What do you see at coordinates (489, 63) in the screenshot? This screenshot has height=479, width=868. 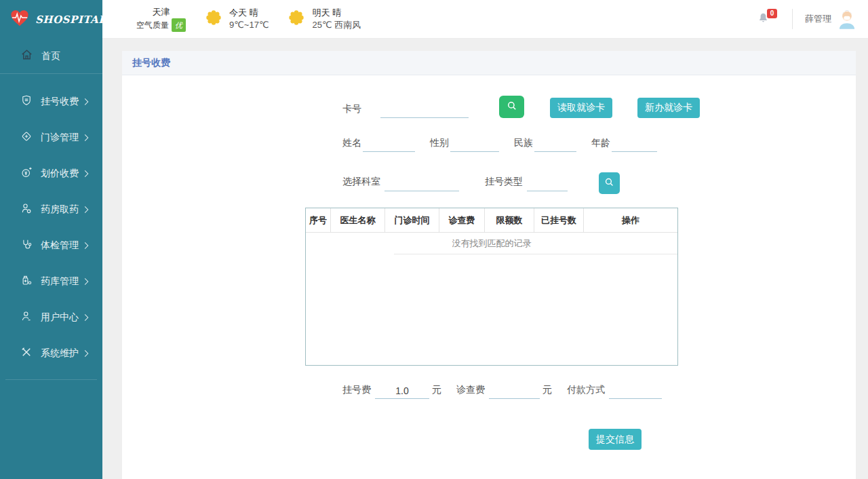 I see `page-title-bar: 挂号收费` at bounding box center [489, 63].